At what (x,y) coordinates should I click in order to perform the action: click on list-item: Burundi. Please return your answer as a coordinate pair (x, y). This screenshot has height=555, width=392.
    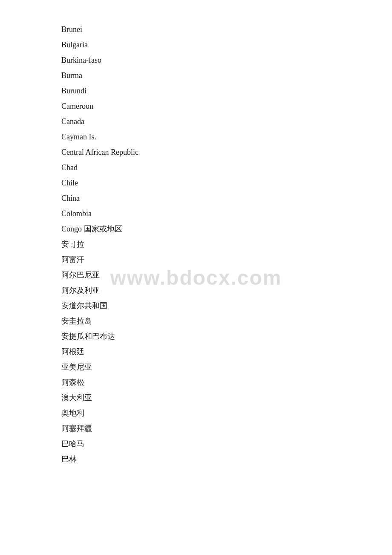
    Looking at the image, I should click on (227, 91).